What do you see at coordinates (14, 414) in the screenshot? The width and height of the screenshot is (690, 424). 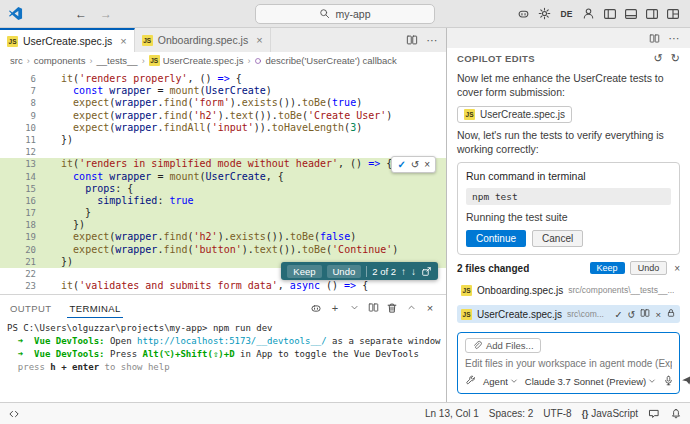 I see `remote-indicator-icon` at bounding box center [14, 414].